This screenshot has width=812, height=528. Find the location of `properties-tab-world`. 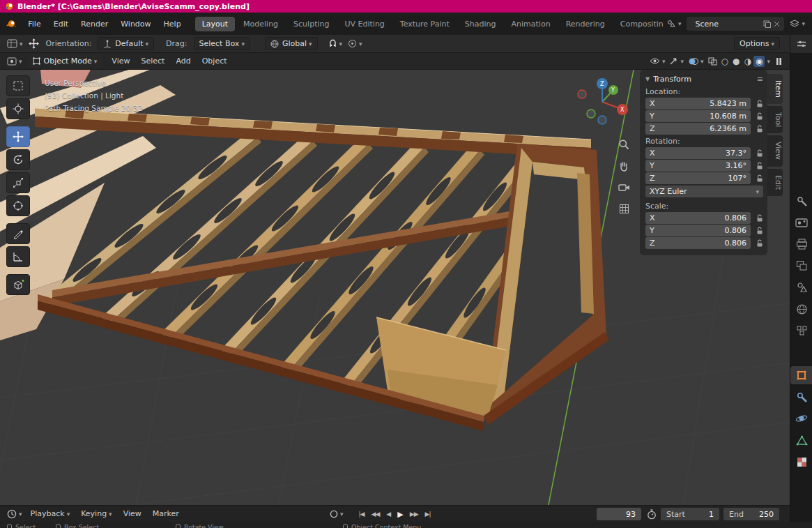

properties-tab-world is located at coordinates (802, 309).